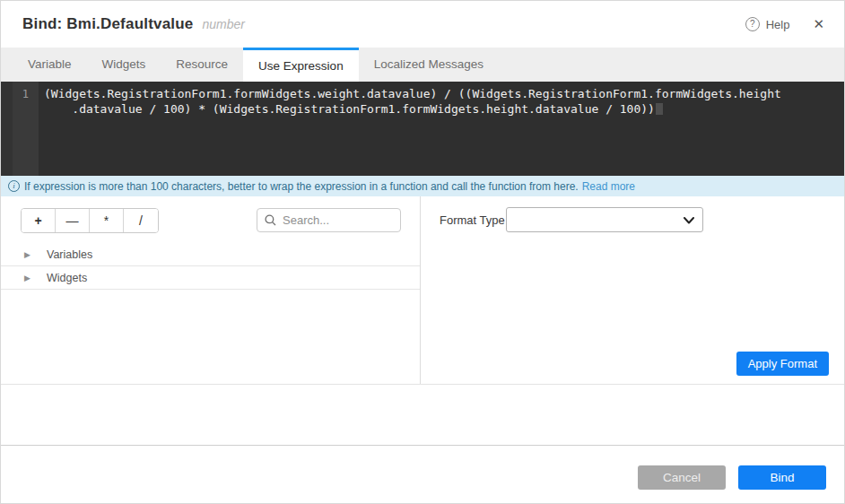  Describe the element at coordinates (753, 24) in the screenshot. I see `help-icon: ?` at that location.